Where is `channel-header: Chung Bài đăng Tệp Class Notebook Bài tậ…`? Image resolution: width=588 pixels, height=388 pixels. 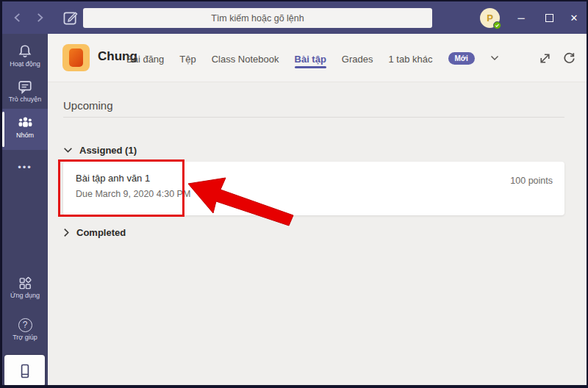 channel-header: Chung Bài đăng Tệp Class Notebook Bài tậ… is located at coordinates (318, 58).